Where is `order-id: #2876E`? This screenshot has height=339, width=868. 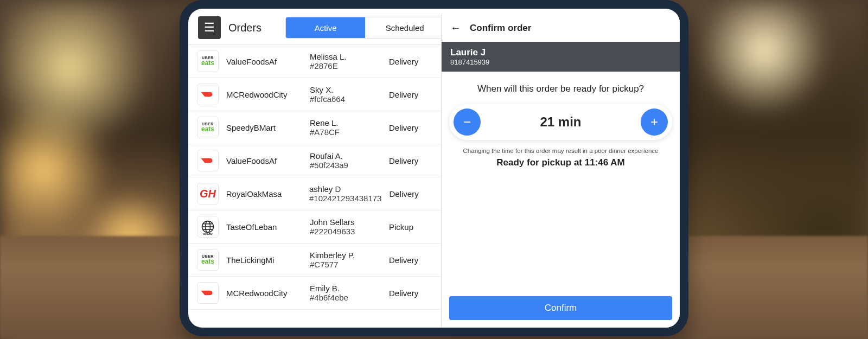
order-id: #2876E is located at coordinates (346, 66).